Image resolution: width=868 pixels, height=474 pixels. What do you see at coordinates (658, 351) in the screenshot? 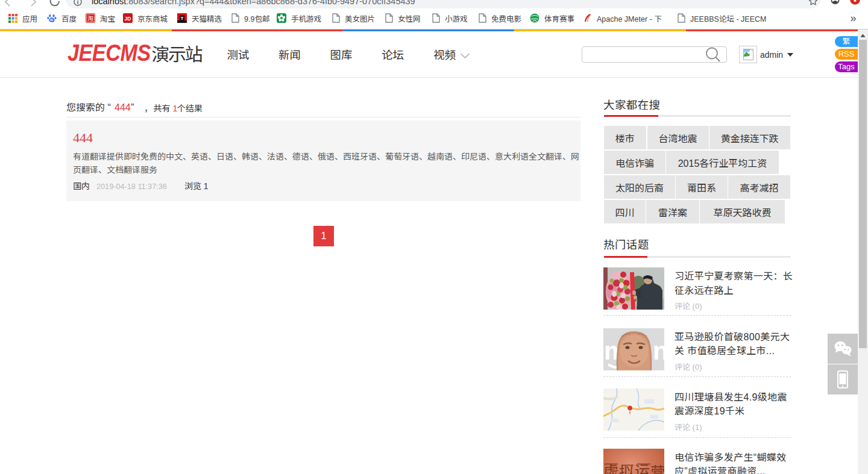
I see `svg-text: n` at bounding box center [658, 351].